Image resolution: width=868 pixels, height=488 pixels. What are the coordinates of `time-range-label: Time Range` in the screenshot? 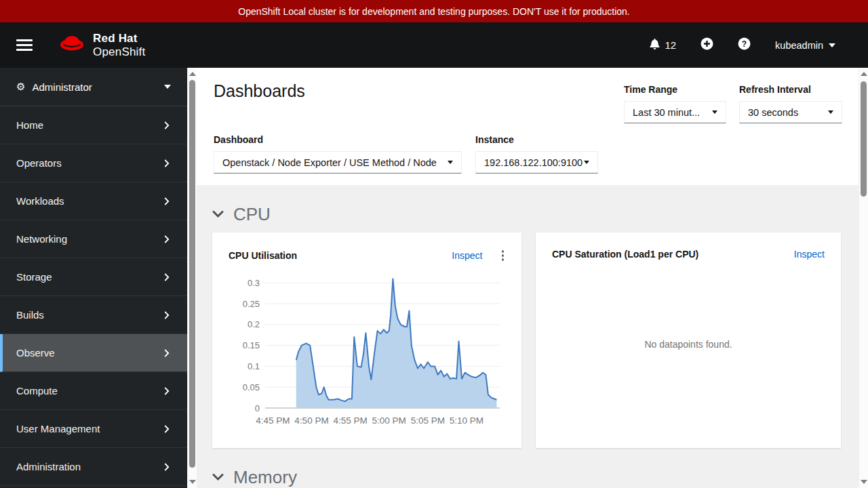 It's located at (675, 89).